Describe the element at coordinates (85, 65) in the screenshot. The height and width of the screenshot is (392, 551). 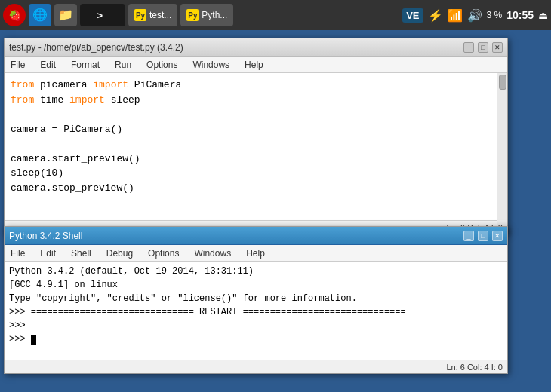
I see `editor-menu-format: Format` at that location.